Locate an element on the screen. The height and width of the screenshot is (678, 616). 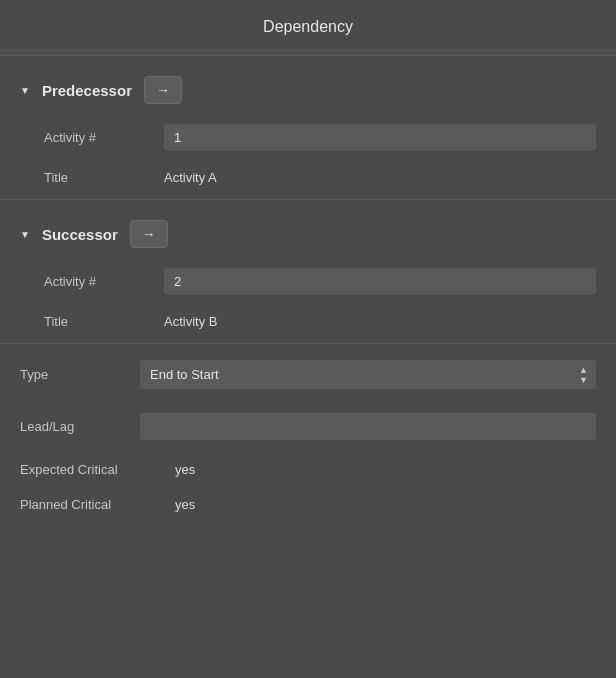
predecessor-title-label: Title is located at coordinates (104, 178).